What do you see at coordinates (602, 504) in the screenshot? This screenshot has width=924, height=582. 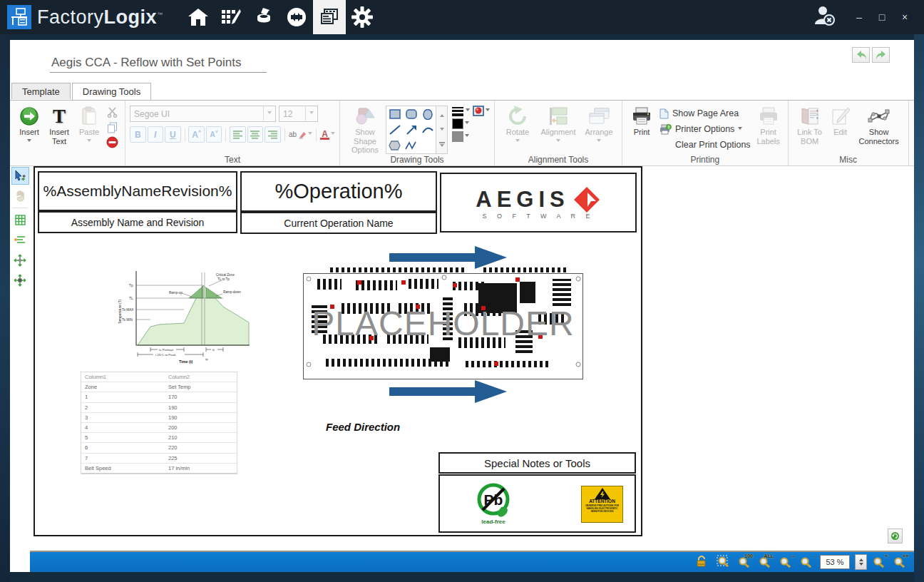 I see `esd-warning-icon: ATTENTION OBSERVE PRECAUTIONS FOR HANDLI…` at bounding box center [602, 504].